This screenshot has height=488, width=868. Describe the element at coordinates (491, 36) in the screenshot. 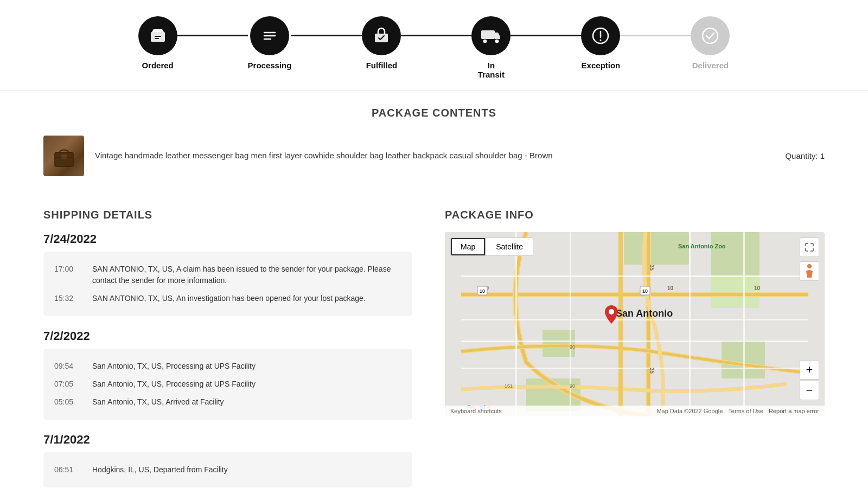

I see `in-transit-icon` at that location.